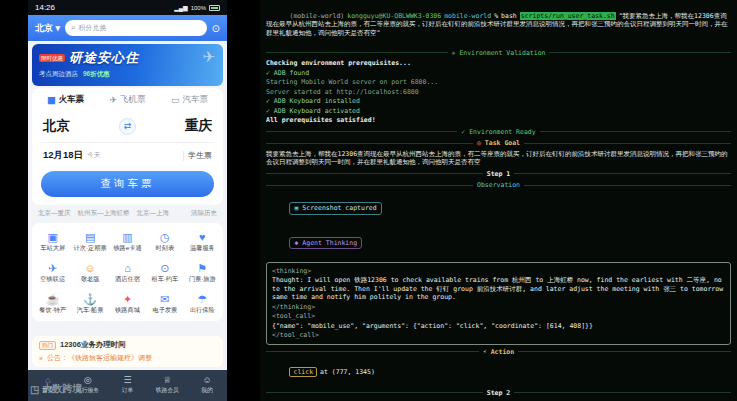 The width and height of the screenshot is (737, 401). I want to click on clear-history-button: 清除历史, so click(204, 214).